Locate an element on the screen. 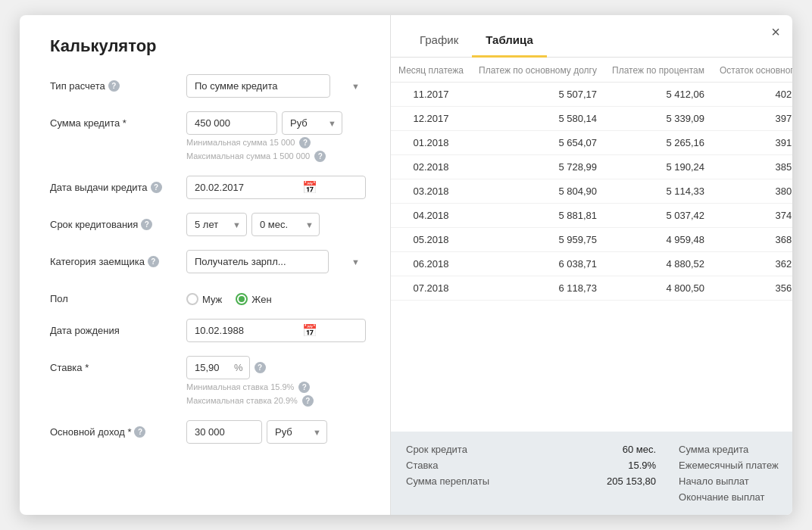 The image size is (812, 530). cell-balance: 374 300,59 is located at coordinates (752, 216).